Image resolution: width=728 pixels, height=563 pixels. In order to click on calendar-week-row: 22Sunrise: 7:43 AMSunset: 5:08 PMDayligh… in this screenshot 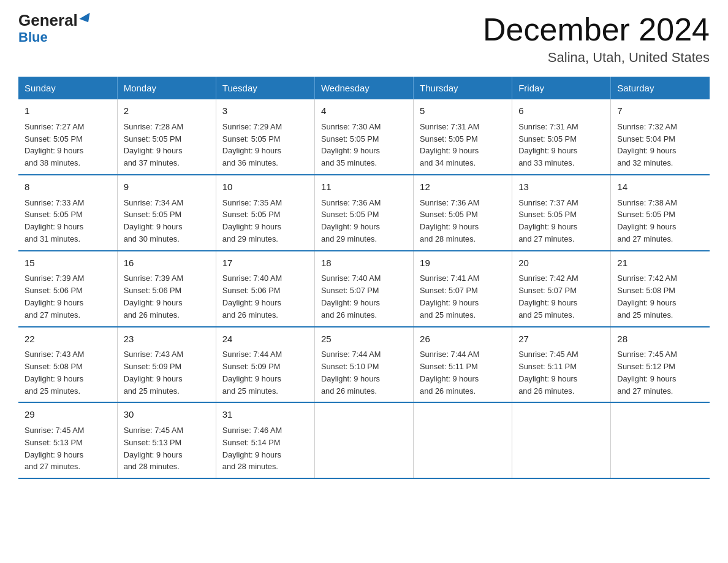, I will do `click(364, 365)`.